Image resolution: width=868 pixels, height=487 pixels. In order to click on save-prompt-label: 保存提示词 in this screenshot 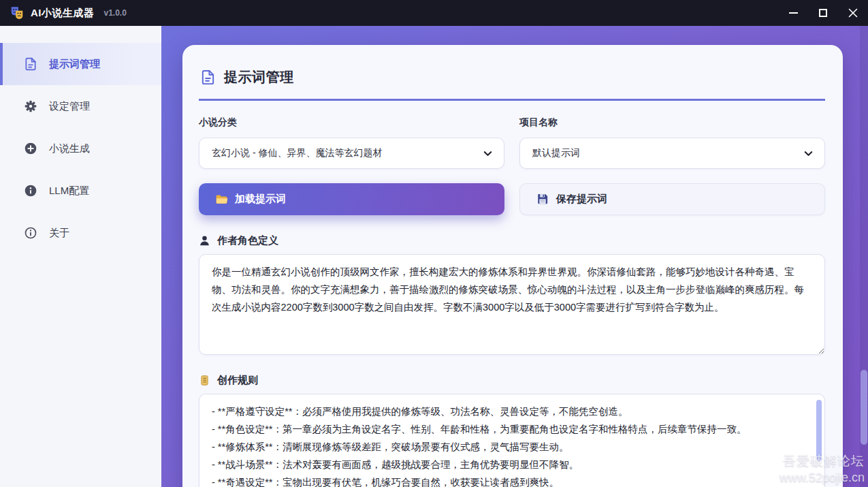, I will do `click(581, 199)`.